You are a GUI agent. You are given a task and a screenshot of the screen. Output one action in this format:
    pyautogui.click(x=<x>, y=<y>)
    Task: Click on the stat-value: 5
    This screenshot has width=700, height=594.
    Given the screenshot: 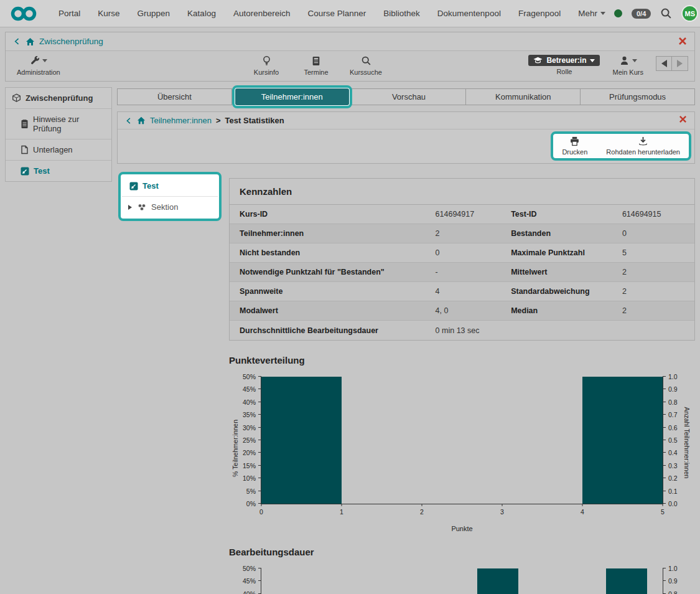 What is the action you would take?
    pyautogui.click(x=653, y=253)
    